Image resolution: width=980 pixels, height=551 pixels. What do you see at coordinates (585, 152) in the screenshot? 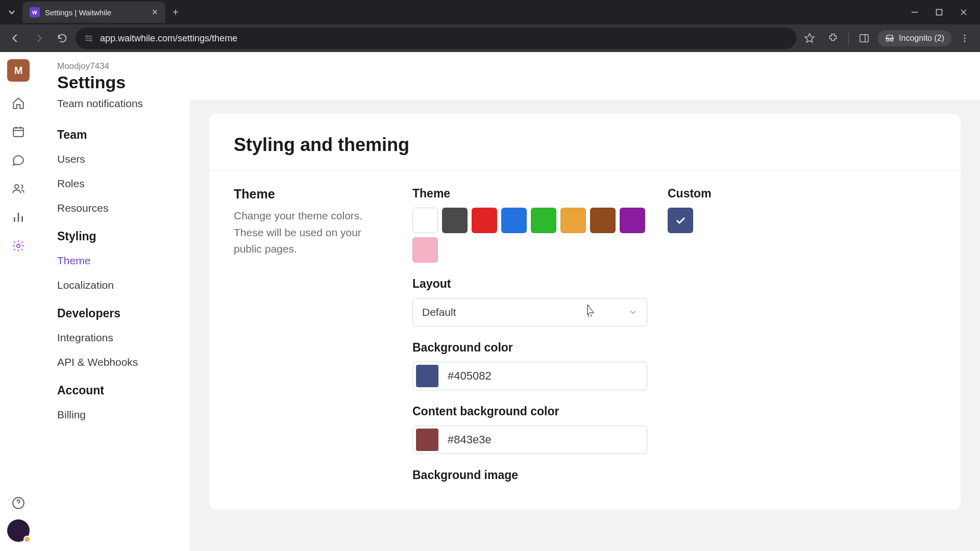
I see `card-title: Styling and theming` at bounding box center [585, 152].